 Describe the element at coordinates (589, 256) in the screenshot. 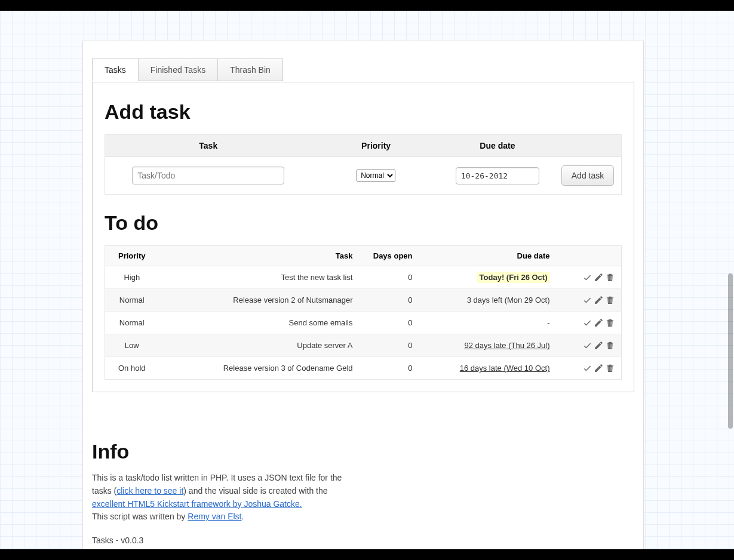

I see `col-header-actions` at that location.